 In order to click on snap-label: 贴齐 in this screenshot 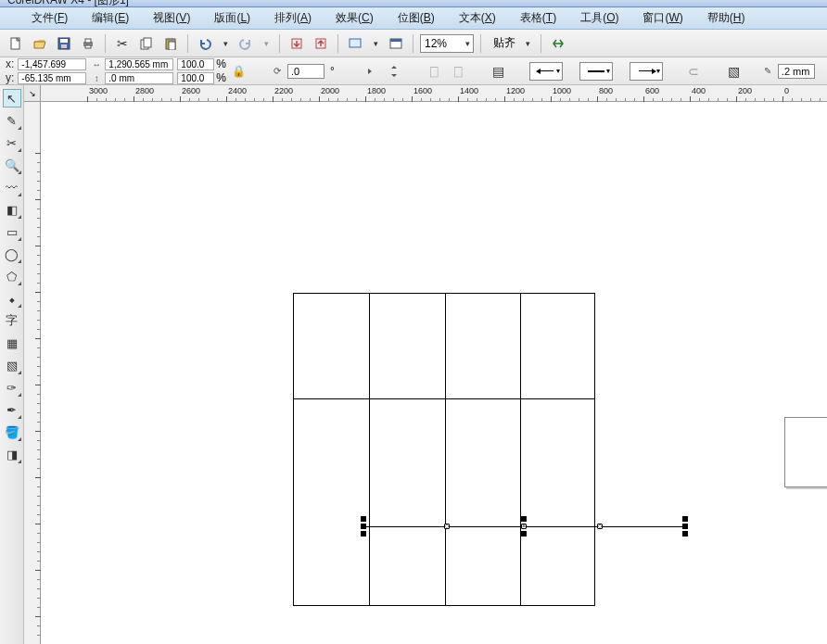, I will do `click(503, 43)`.